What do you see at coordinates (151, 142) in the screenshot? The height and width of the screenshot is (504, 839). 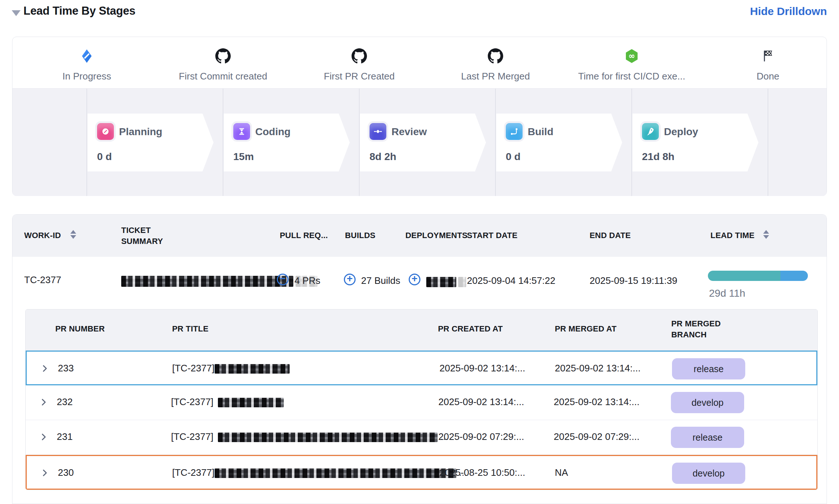 I see `stage-planning: Planning 0 d` at bounding box center [151, 142].